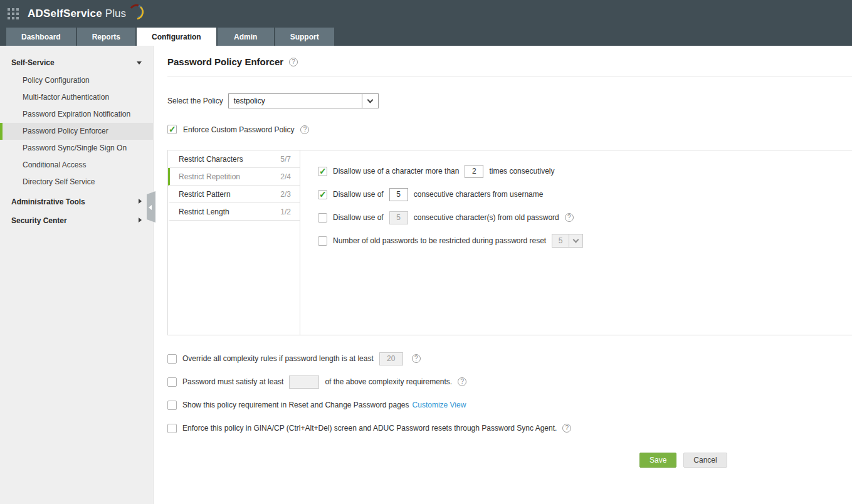 Image resolution: width=852 pixels, height=504 pixels. Describe the element at coordinates (399, 218) in the screenshot. I see `rule-old-password-chars-input` at that location.